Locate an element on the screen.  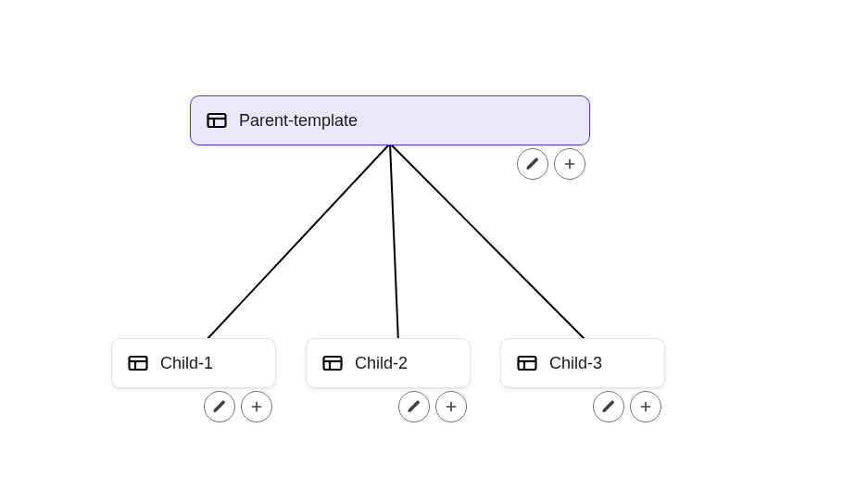
node-child-2: Child-2 is located at coordinates (388, 363).